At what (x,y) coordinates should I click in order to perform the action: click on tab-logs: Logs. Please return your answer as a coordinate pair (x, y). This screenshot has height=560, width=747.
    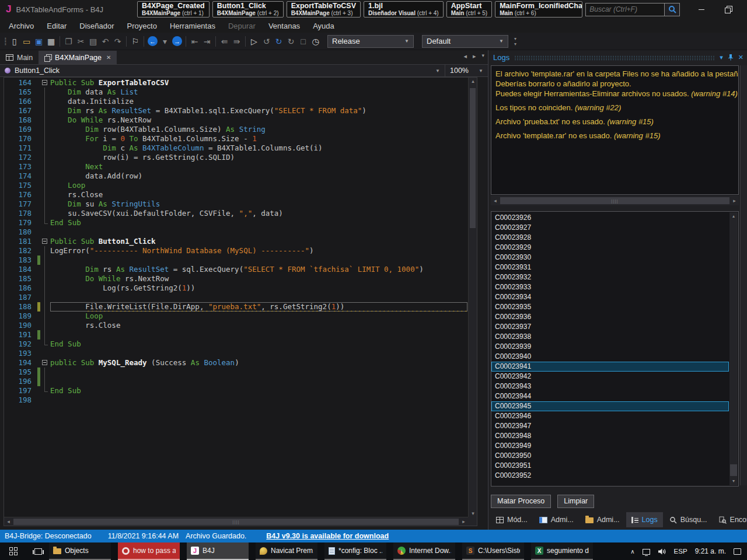
    Looking at the image, I should click on (644, 520).